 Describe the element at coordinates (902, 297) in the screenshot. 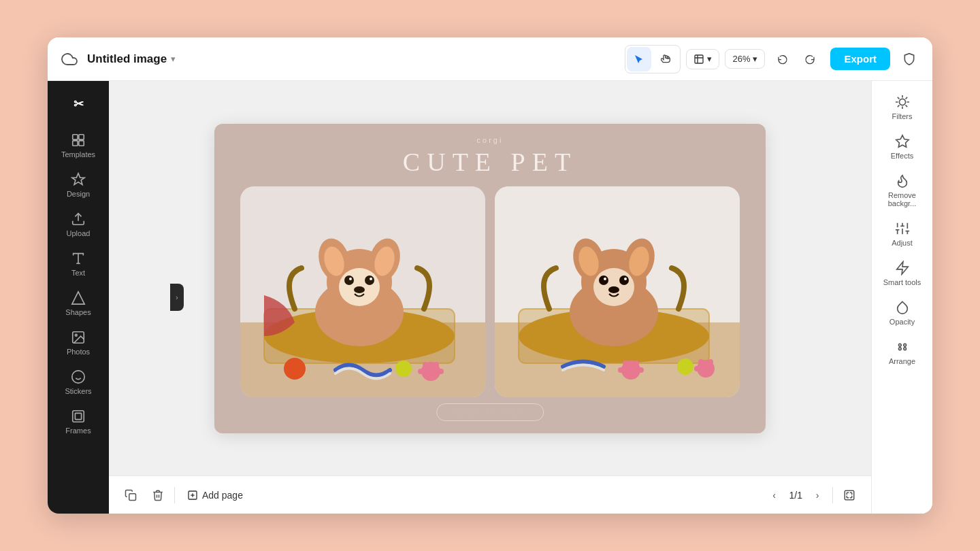

I see `right-panel: Filters Effects Remove backgr...` at that location.